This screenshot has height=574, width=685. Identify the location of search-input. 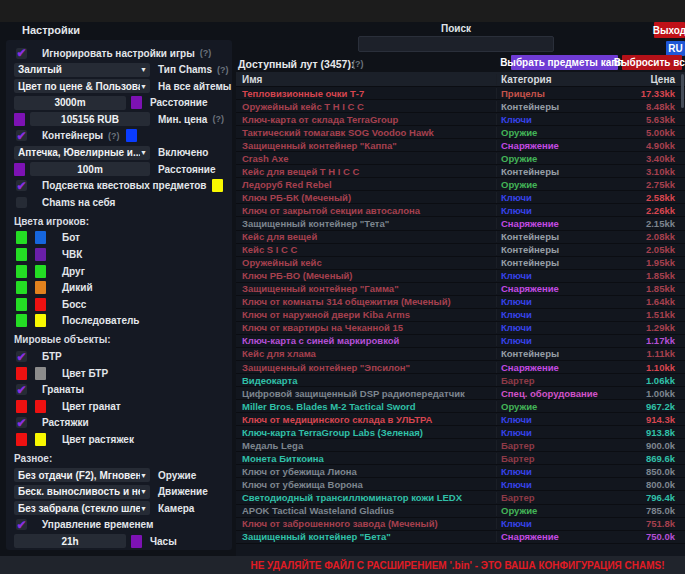
(456, 44).